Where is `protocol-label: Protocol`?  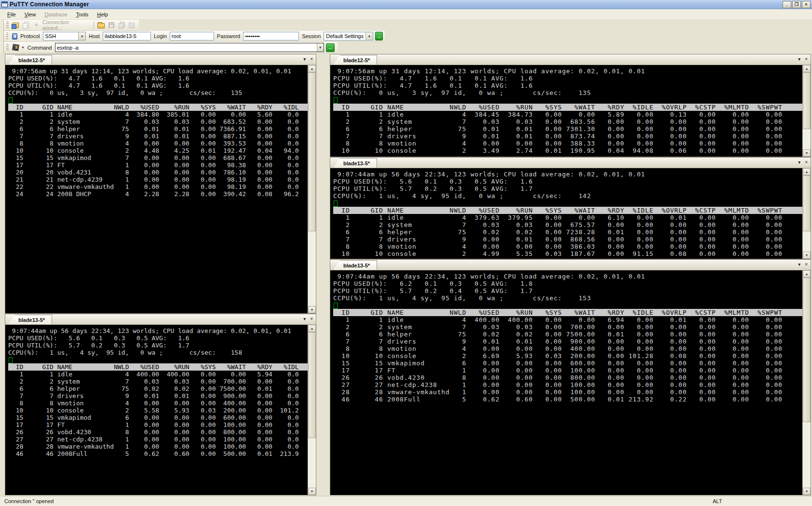
protocol-label: Protocol is located at coordinates (30, 36).